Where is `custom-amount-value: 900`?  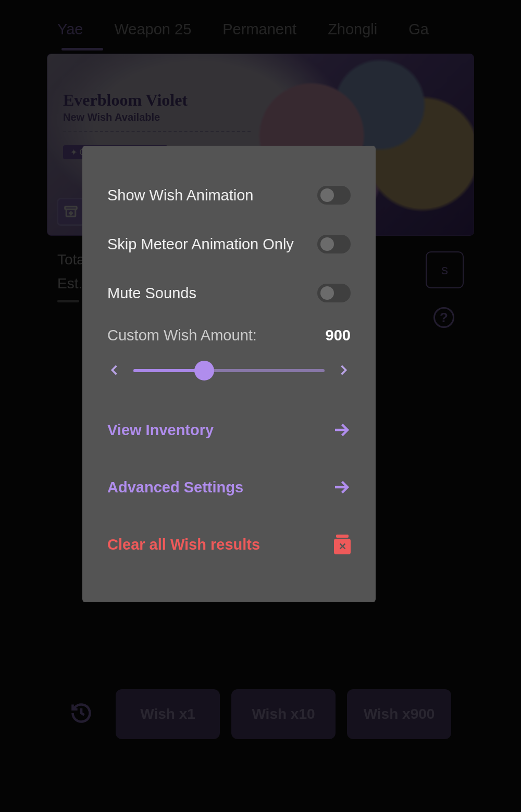
custom-amount-value: 900 is located at coordinates (338, 335).